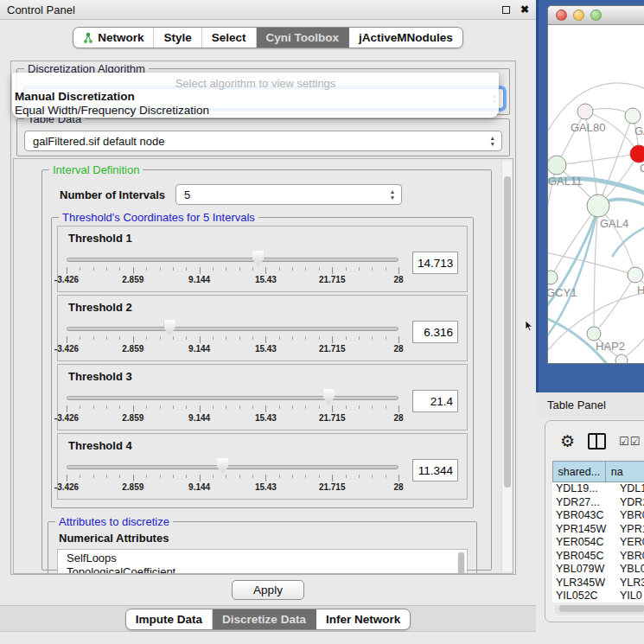 This screenshot has width=644, height=644. Describe the element at coordinates (462, 564) in the screenshot. I see `list-scrollbar-thumb` at that location.